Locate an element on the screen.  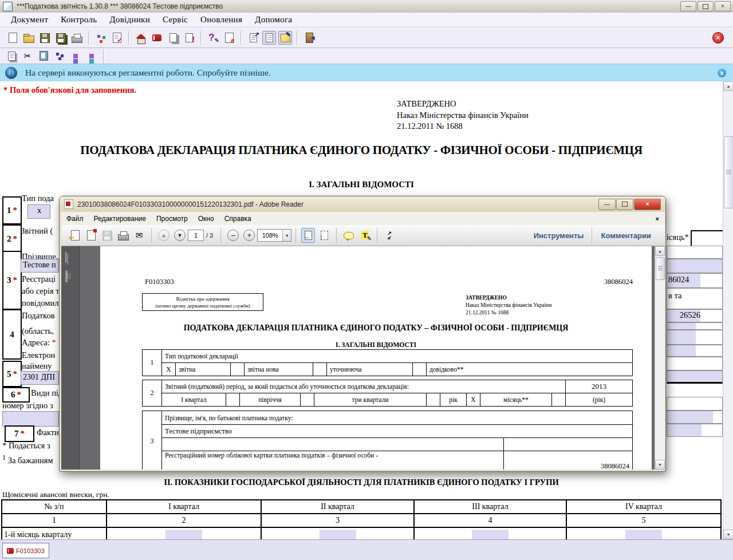
tools-panel-button: Инструменты is located at coordinates (559, 236).